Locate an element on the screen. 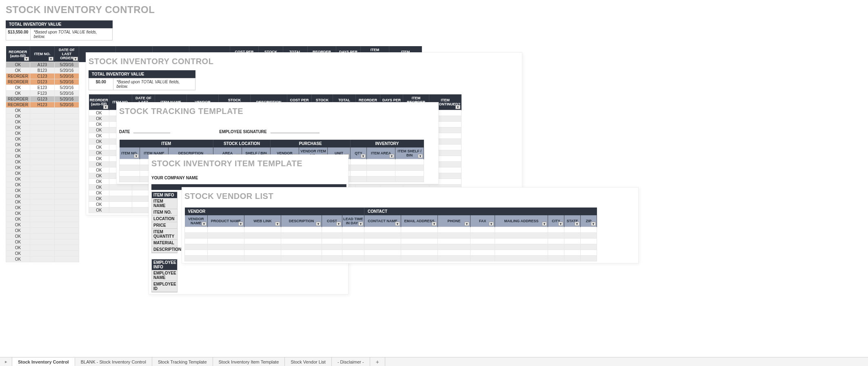 The width and height of the screenshot is (868, 366). sheet-tab: Stock Vendor List is located at coordinates (309, 362).